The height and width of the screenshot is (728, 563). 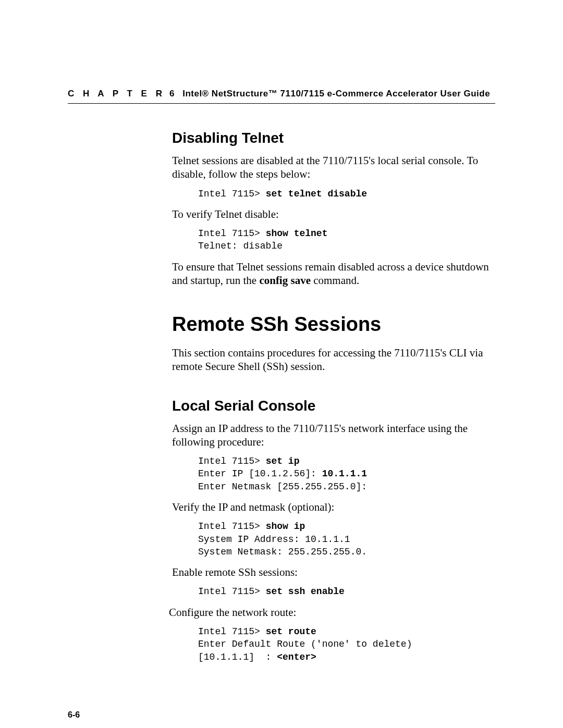 What do you see at coordinates (297, 233) in the screenshot?
I see `cli-command: show telnet` at bounding box center [297, 233].